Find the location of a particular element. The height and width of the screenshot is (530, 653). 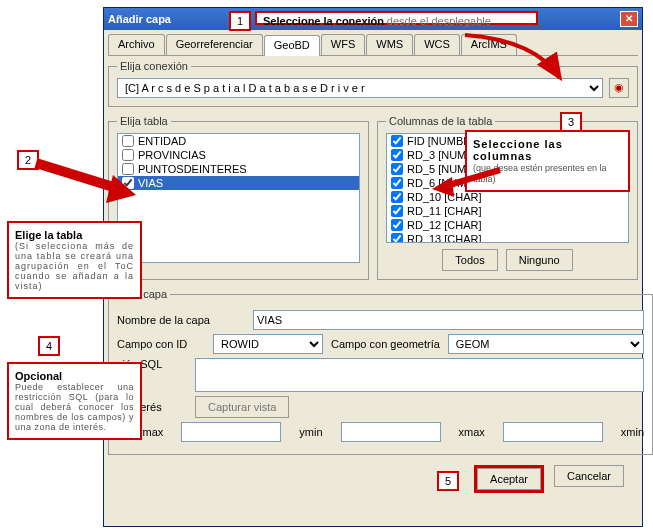

close-icon: ✕ is located at coordinates (629, 19).